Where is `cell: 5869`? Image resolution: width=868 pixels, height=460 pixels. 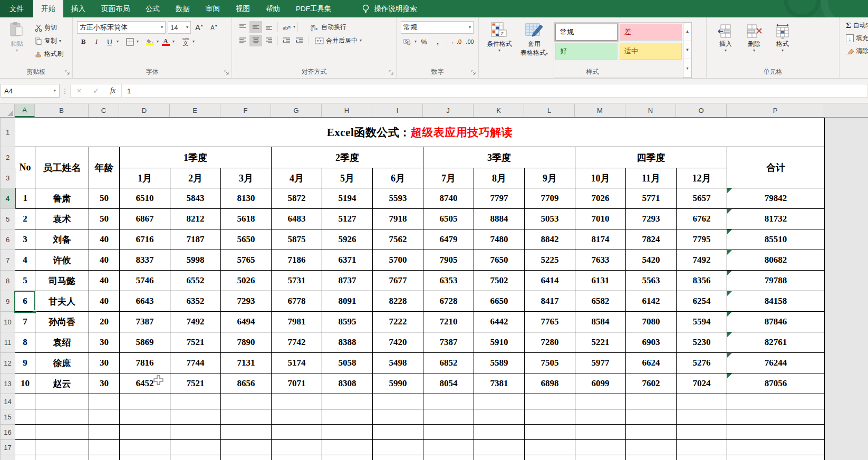
cell: 5869 is located at coordinates (145, 343).